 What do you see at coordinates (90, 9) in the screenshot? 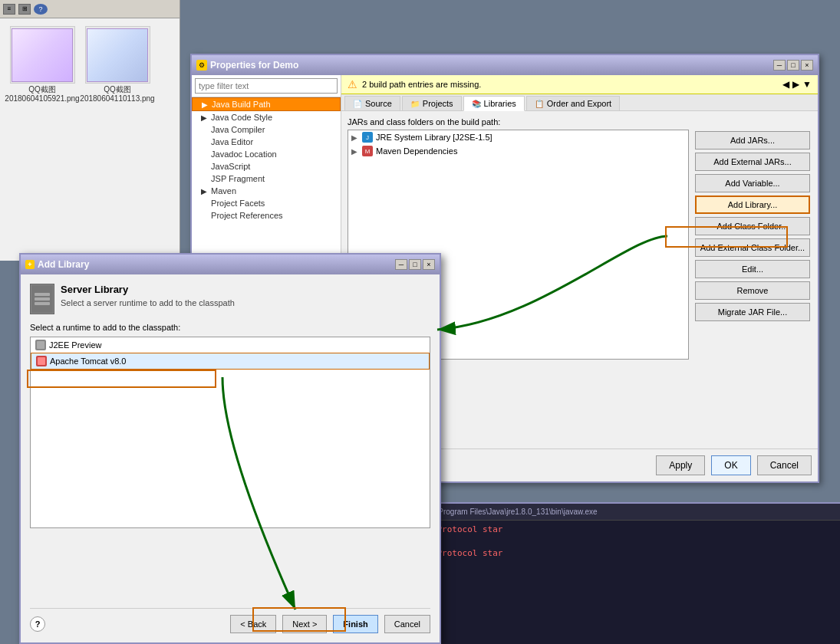
I see `thumbnail-toolbar: ≡ ⊞ ?` at bounding box center [90, 9].